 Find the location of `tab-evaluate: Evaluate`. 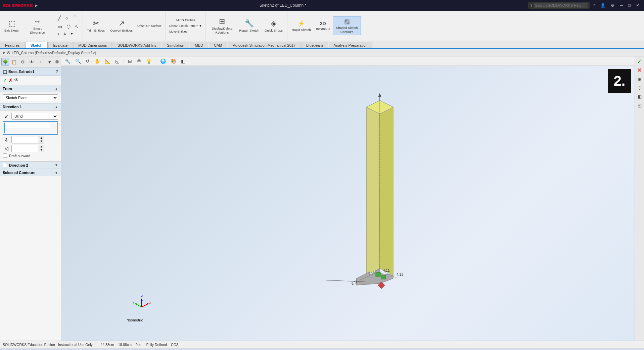

tab-evaluate: Evaluate is located at coordinates (60, 45).